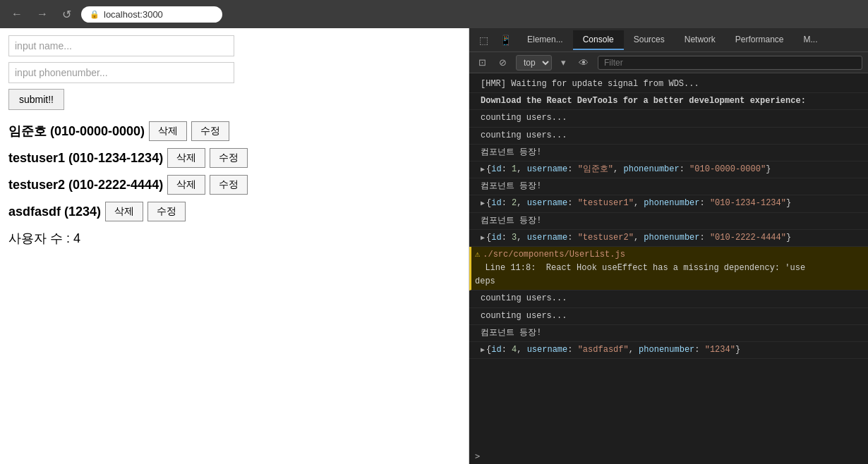 This screenshot has width=868, height=464. What do you see at coordinates (66, 14) in the screenshot?
I see `reload-button: ↺` at bounding box center [66, 14].